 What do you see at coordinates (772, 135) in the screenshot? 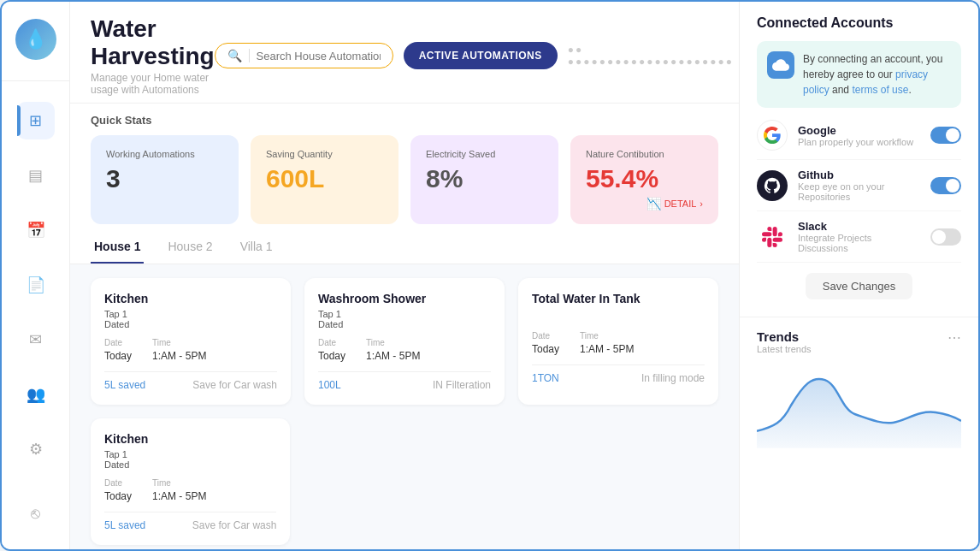
I see `google-logo` at bounding box center [772, 135].